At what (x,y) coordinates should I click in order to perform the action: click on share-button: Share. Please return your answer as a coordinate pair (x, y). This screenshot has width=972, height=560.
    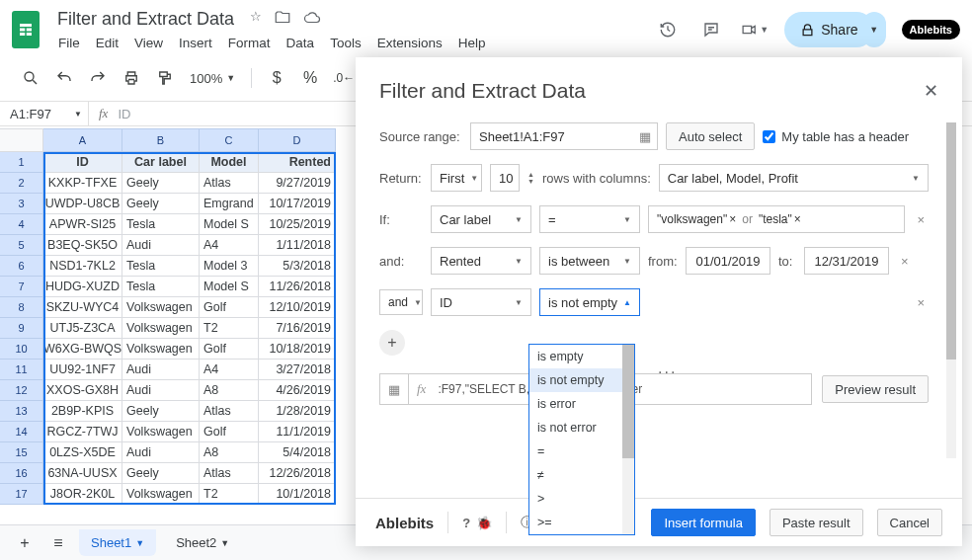
    Looking at the image, I should click on (829, 30).